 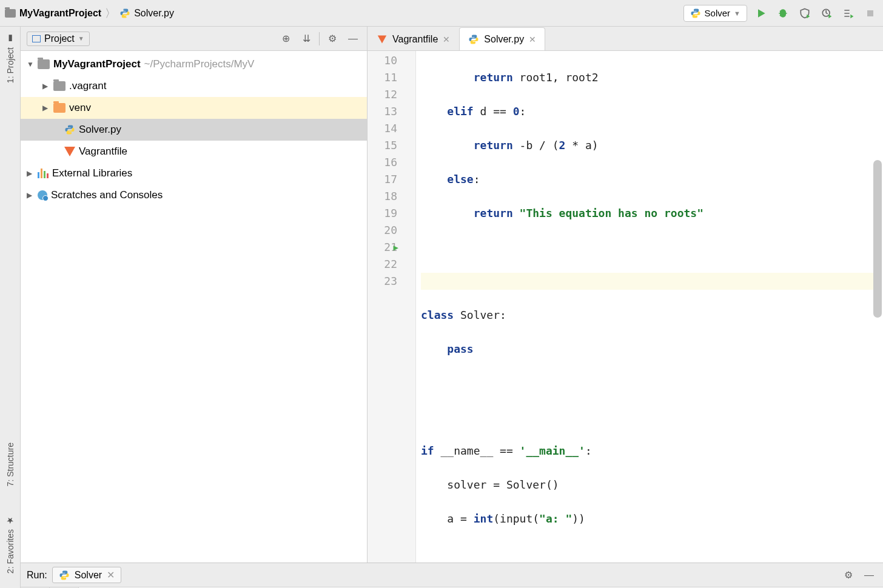 What do you see at coordinates (194, 195) in the screenshot?
I see `tree-scratches: ▶ Scratches and Consoles` at bounding box center [194, 195].